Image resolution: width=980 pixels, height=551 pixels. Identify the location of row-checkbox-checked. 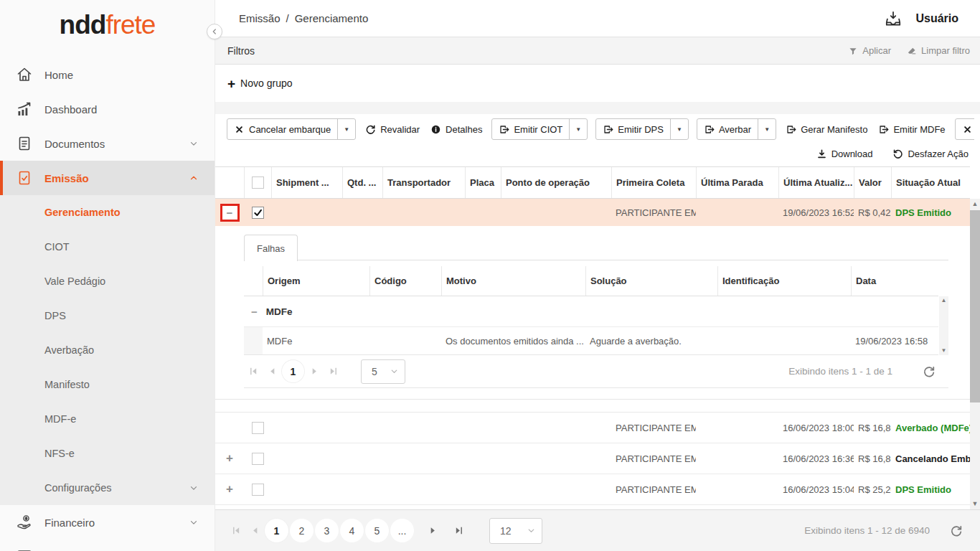
(258, 212).